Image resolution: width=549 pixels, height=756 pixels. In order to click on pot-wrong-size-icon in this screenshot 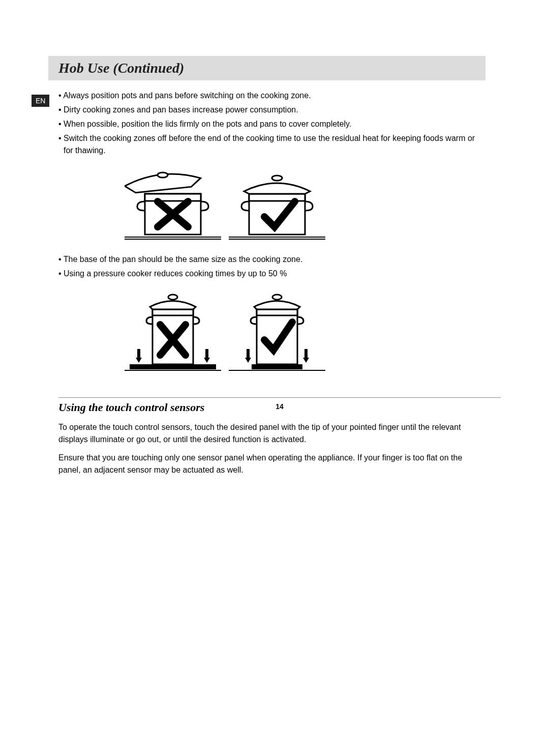, I will do `click(173, 332)`.